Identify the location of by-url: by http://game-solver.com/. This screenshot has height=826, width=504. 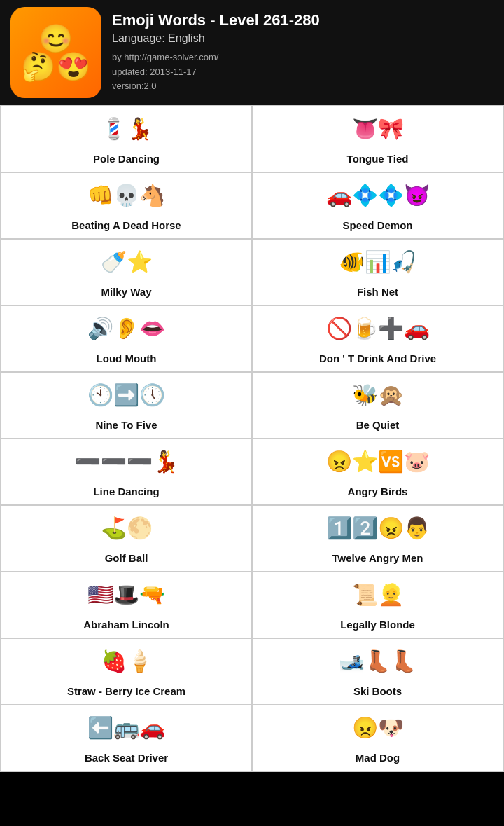
(216, 57).